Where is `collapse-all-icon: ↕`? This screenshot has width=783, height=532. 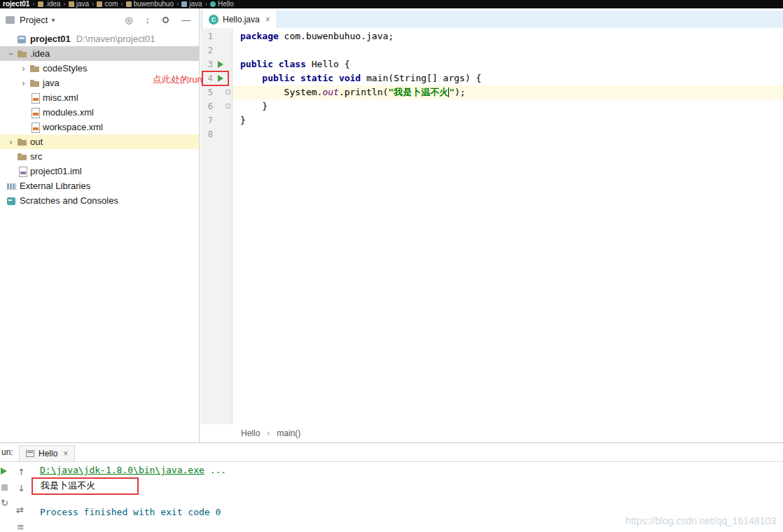 collapse-all-icon: ↕ is located at coordinates (148, 20).